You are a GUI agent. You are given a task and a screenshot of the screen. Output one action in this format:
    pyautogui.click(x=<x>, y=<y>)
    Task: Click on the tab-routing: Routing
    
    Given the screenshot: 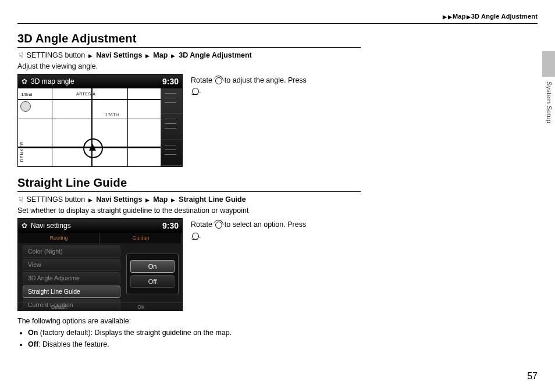 What is the action you would take?
    pyautogui.click(x=59, y=238)
    